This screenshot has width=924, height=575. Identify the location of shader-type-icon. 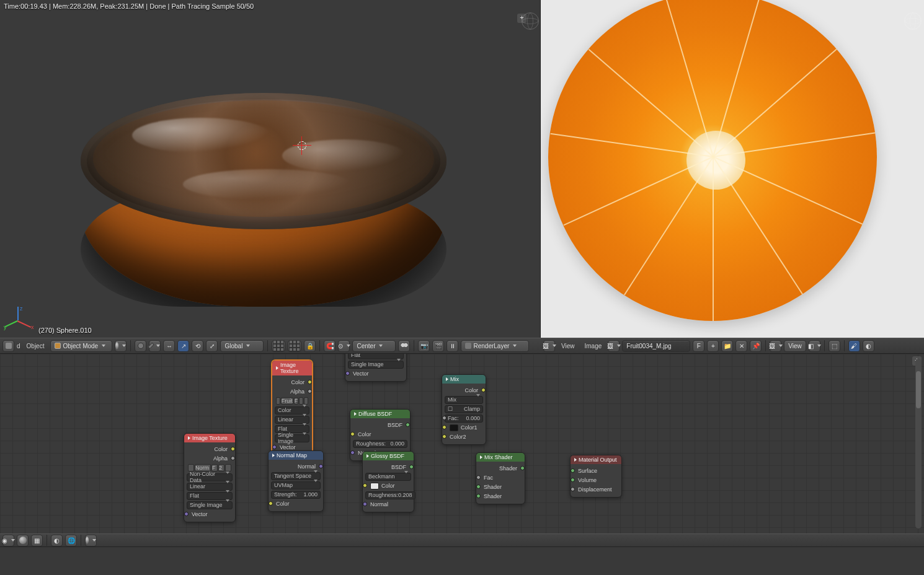
(22, 540).